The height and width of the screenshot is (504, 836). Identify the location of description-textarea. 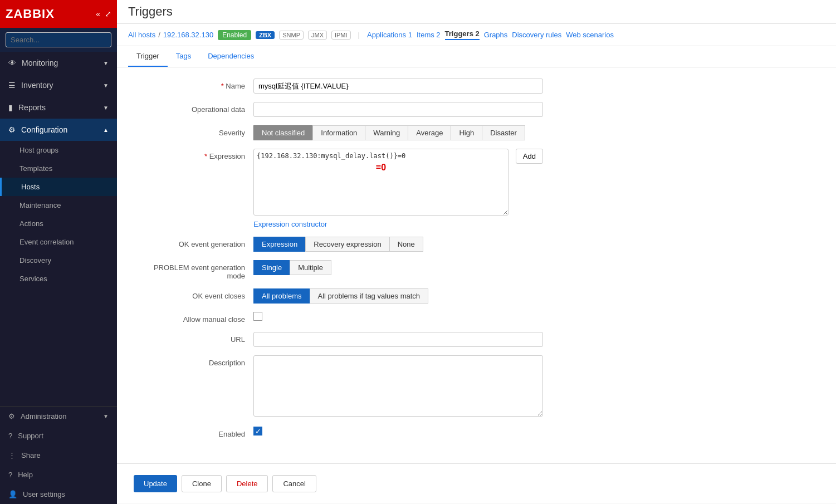
(398, 386).